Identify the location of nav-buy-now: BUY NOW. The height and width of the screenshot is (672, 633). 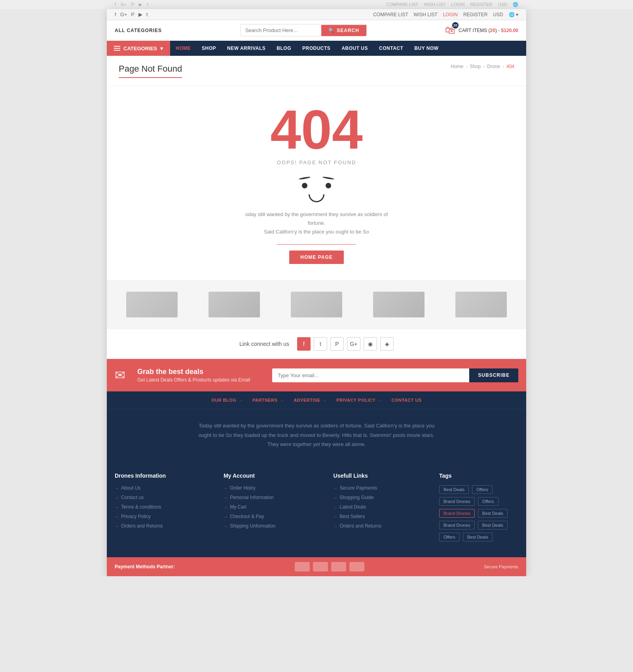
(426, 48).